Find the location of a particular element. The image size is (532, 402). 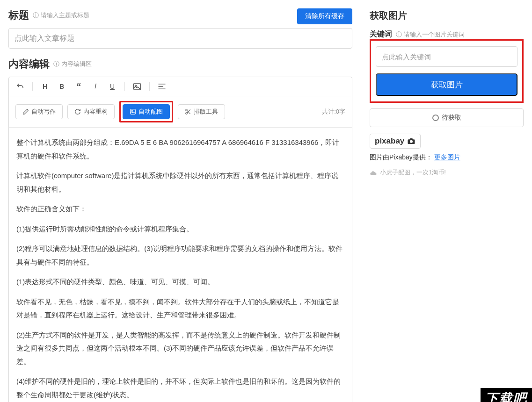

auto-image-highlight: 自动配图 is located at coordinates (146, 112).